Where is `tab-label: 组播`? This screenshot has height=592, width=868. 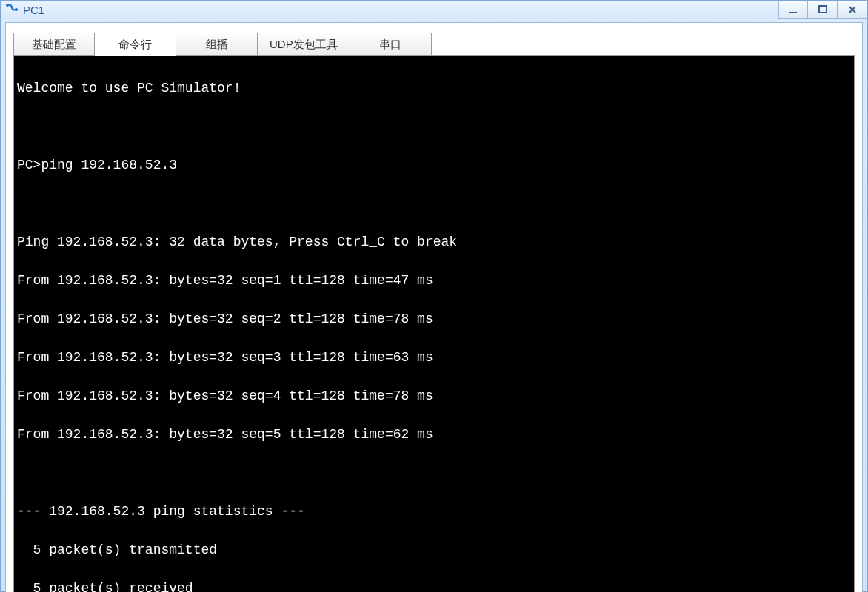
tab-label: 组播 is located at coordinates (217, 44).